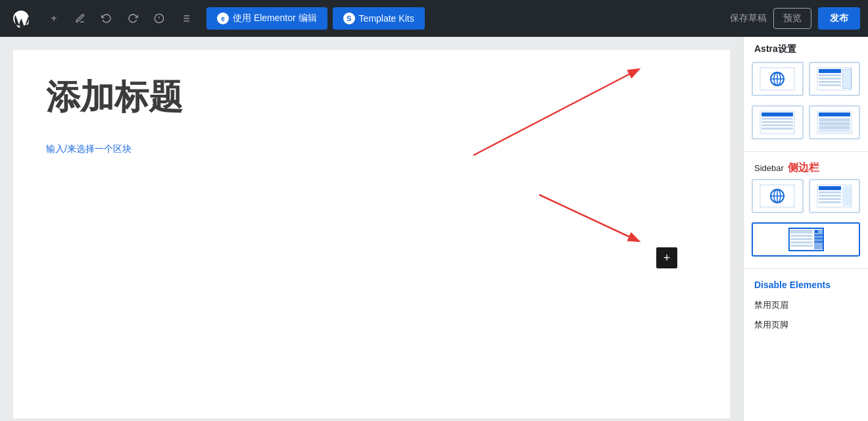 This screenshot has height=421, width=868. What do you see at coordinates (777, 122) in the screenshot?
I see `layout-option-full-content` at bounding box center [777, 122].